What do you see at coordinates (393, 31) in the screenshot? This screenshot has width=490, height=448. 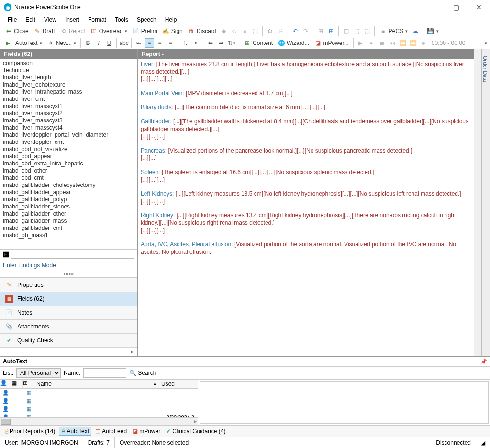 I see `pacs-button: ≡PACS▾` at bounding box center [393, 31].